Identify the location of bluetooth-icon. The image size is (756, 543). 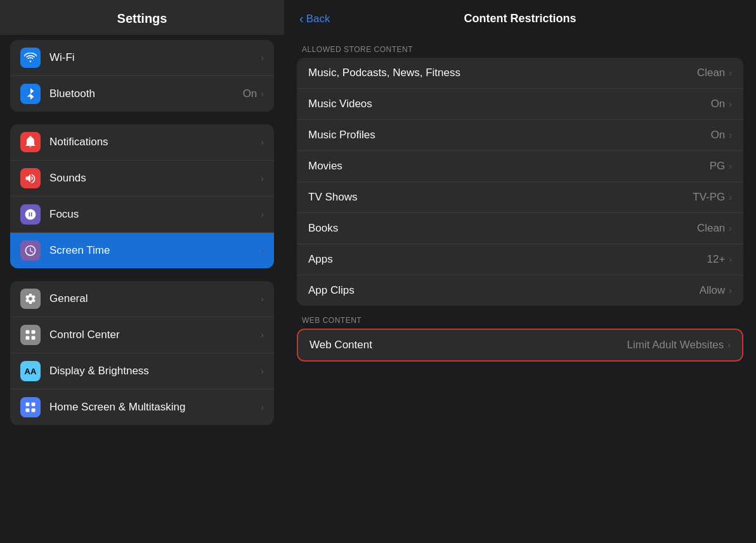
(30, 94).